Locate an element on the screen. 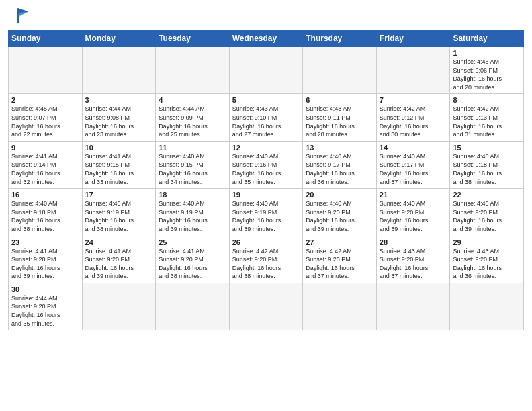  day-number: 18 is located at coordinates (192, 195).